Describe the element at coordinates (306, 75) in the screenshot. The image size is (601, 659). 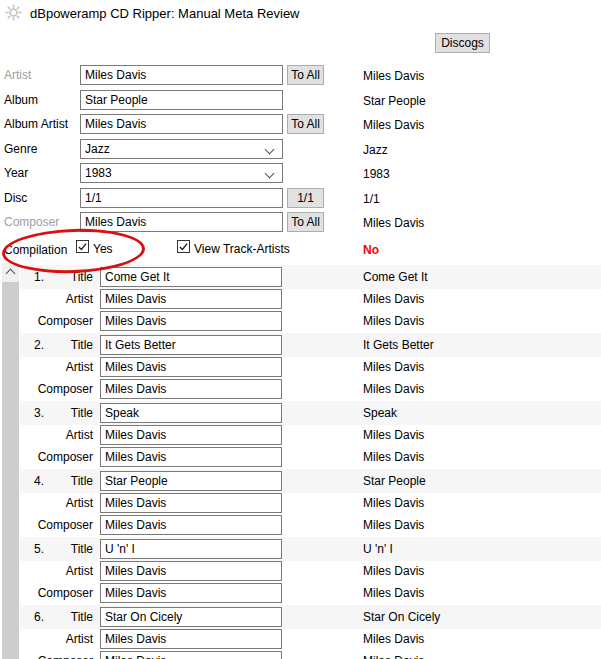
I see `artist-to-all-button: To All` at that location.